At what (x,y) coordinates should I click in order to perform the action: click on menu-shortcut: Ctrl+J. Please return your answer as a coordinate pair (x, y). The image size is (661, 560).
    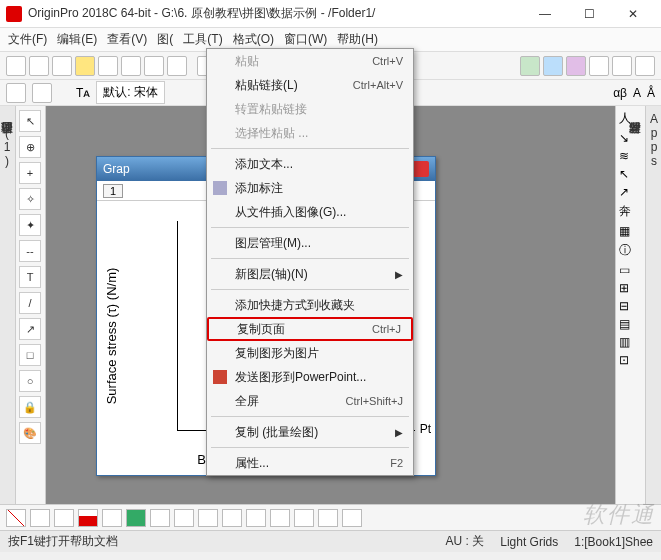
    Looking at the image, I should click on (386, 329).